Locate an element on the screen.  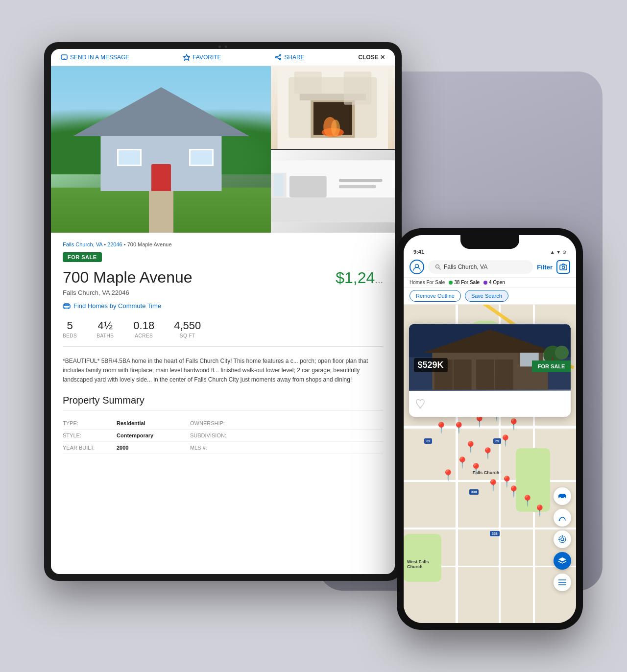
house-roof is located at coordinates (161, 112).